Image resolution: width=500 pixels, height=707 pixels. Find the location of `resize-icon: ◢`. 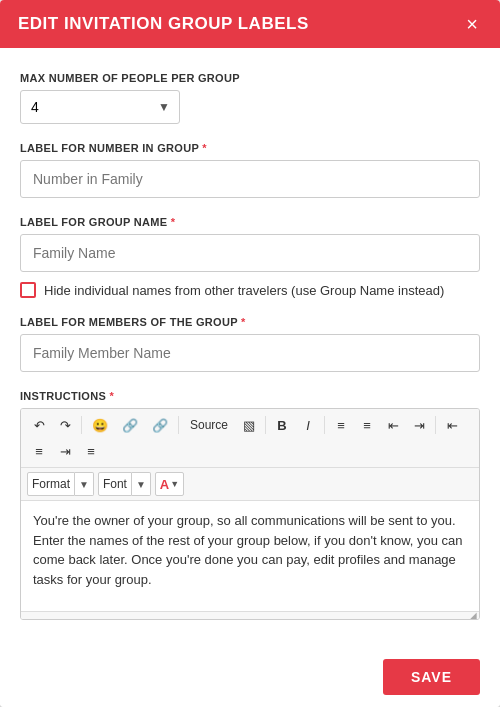

resize-icon: ◢ is located at coordinates (473, 615).